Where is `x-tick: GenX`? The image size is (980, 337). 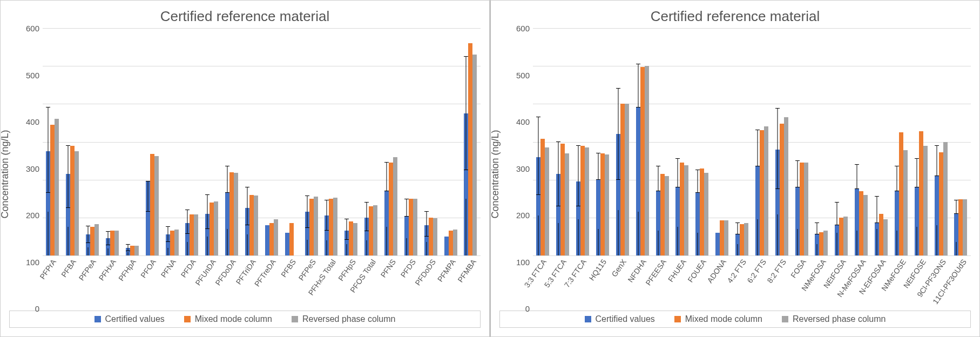
x-tick: GenX is located at coordinates (621, 282).